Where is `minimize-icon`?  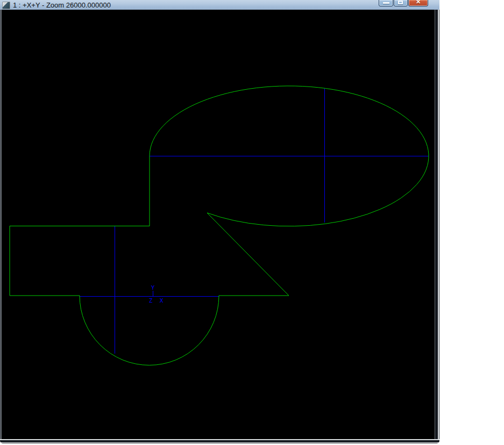
minimize-icon is located at coordinates (386, 3).